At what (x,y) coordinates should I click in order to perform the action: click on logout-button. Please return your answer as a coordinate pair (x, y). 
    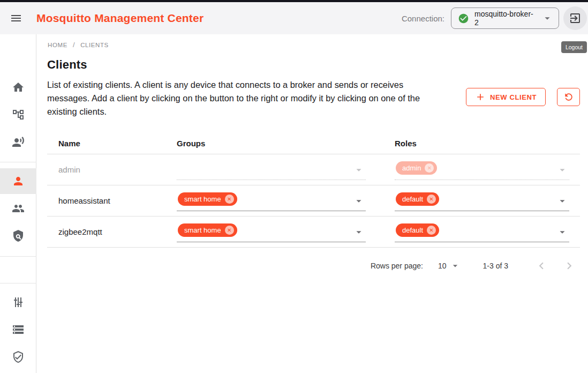
    Looking at the image, I should click on (575, 18).